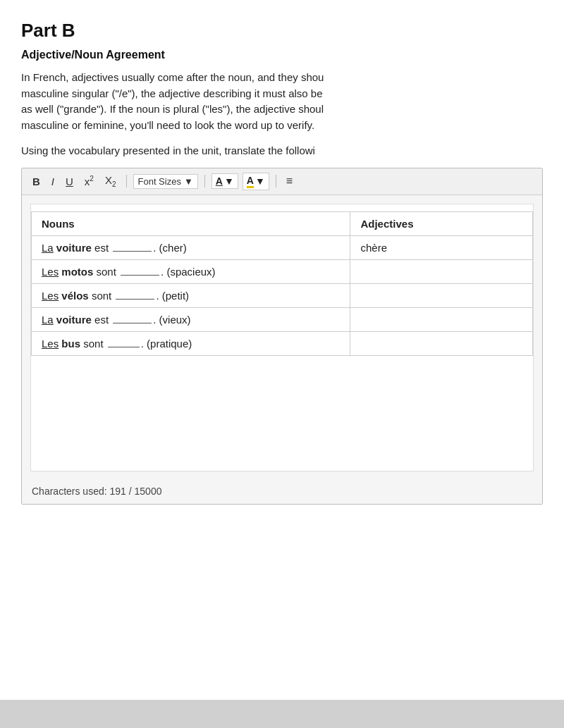 The height and width of the screenshot is (728, 564). Describe the element at coordinates (89, 181) in the screenshot. I see `superscript-button: x2` at that location.